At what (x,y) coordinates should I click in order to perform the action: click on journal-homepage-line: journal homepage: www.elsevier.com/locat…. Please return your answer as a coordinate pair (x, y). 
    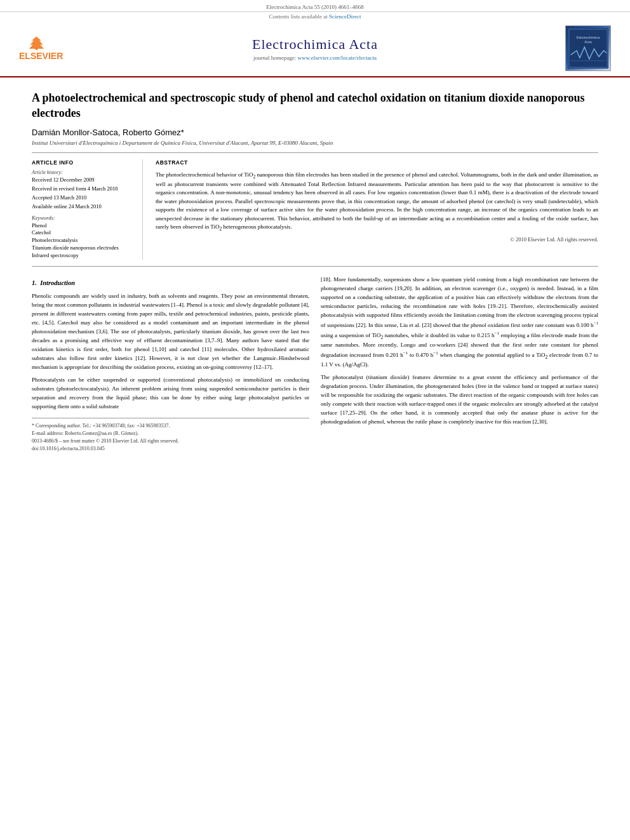
    Looking at the image, I should click on (315, 58).